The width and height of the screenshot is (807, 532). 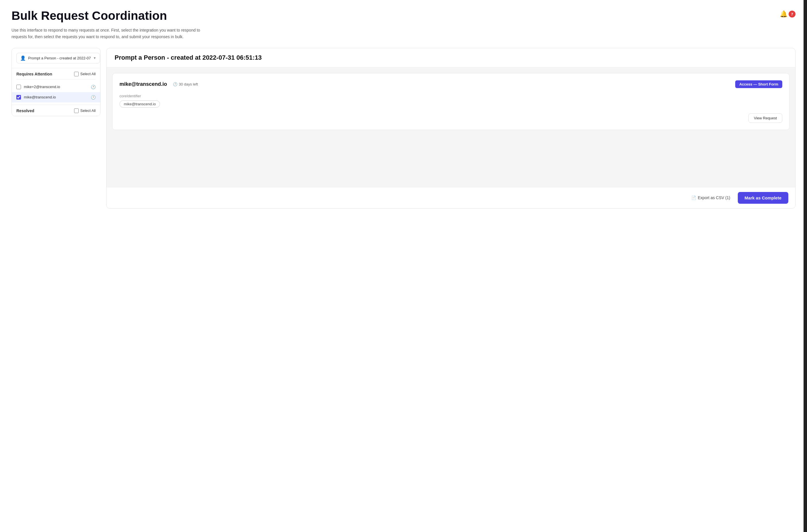 What do you see at coordinates (140, 104) in the screenshot?
I see `identifier-chip: mike@transcend.io` at bounding box center [140, 104].